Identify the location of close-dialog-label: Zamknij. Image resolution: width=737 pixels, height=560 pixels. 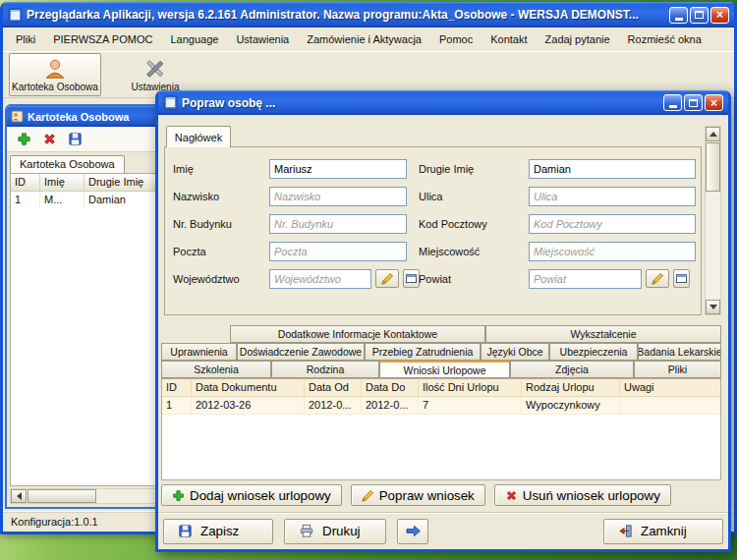
(664, 531).